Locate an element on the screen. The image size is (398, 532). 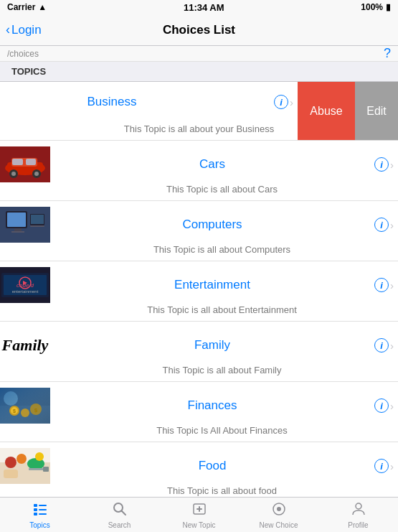
tab-newchoice: New Choice is located at coordinates (278, 515).